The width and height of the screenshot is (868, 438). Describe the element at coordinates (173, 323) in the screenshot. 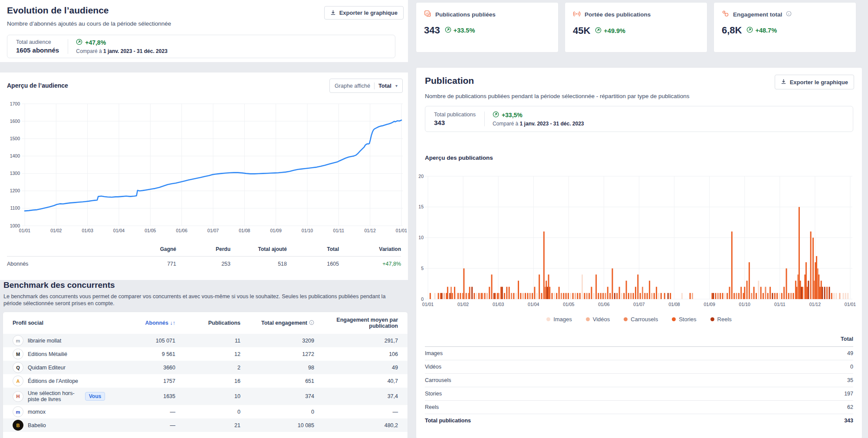

I see `sort-icon: ↓↑` at that location.